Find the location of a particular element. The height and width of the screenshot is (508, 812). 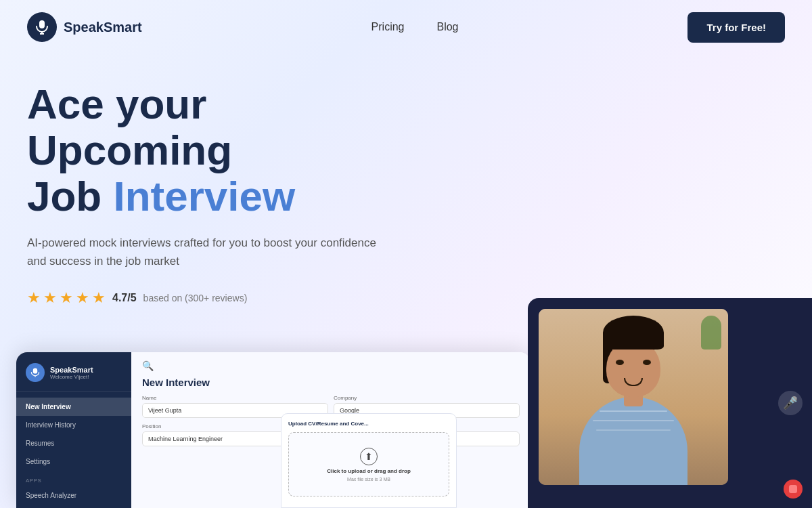

person-video is located at coordinates (633, 397).